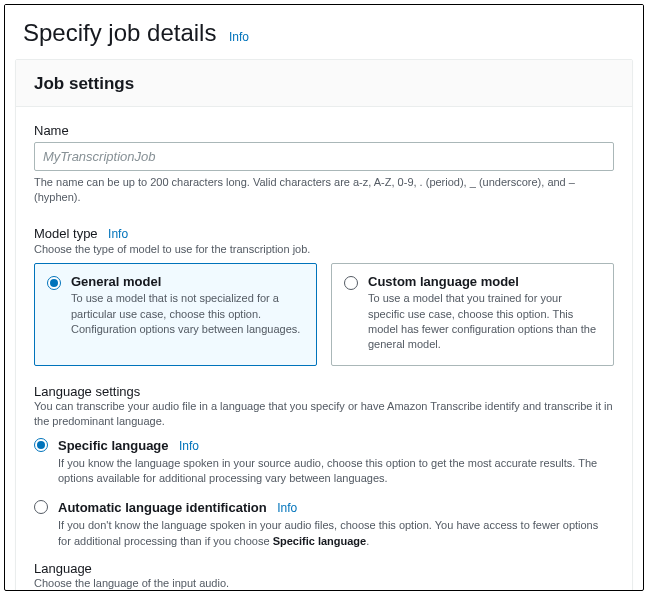 This screenshot has width=648, height=595. Describe the element at coordinates (484, 282) in the screenshot. I see `tile-custom-title: Custom language model` at that location.